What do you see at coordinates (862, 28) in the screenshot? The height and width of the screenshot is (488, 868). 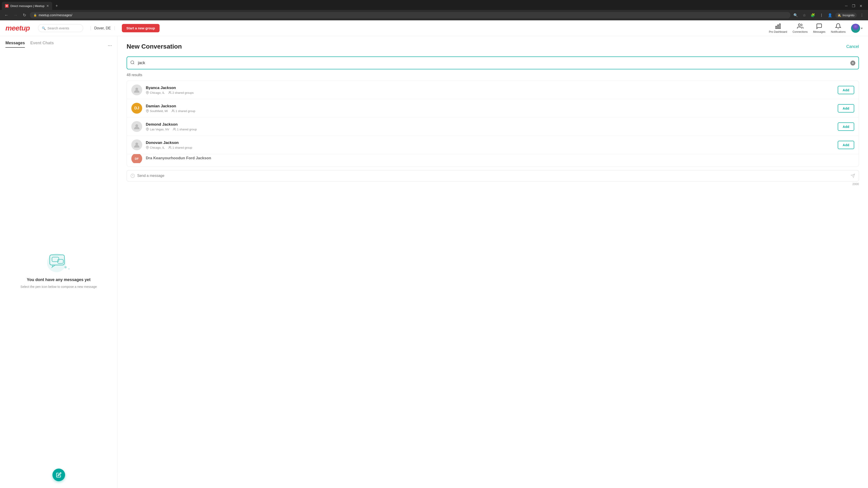 I see `avatar-dropdown-icon: ▾` at bounding box center [862, 28].